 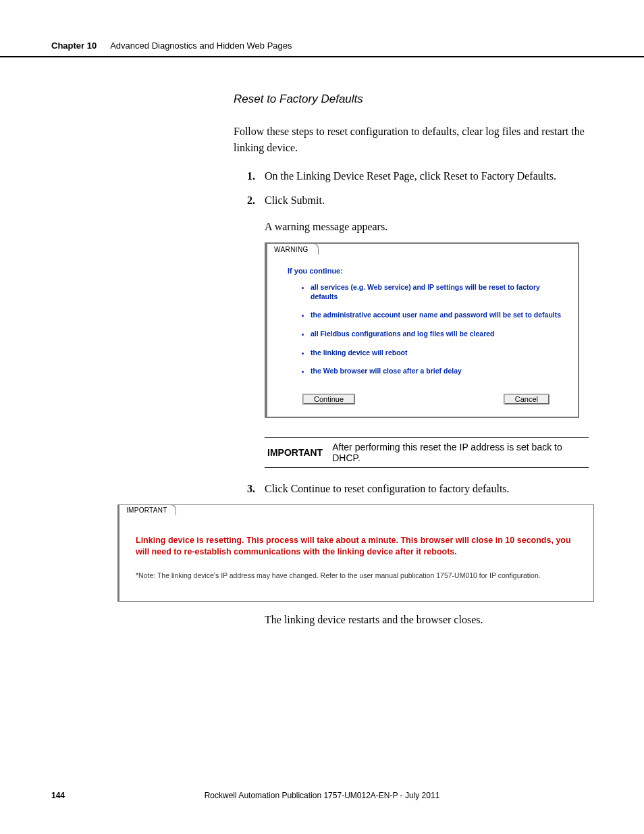 I want to click on warning-heading: If you continue:, so click(x=426, y=271).